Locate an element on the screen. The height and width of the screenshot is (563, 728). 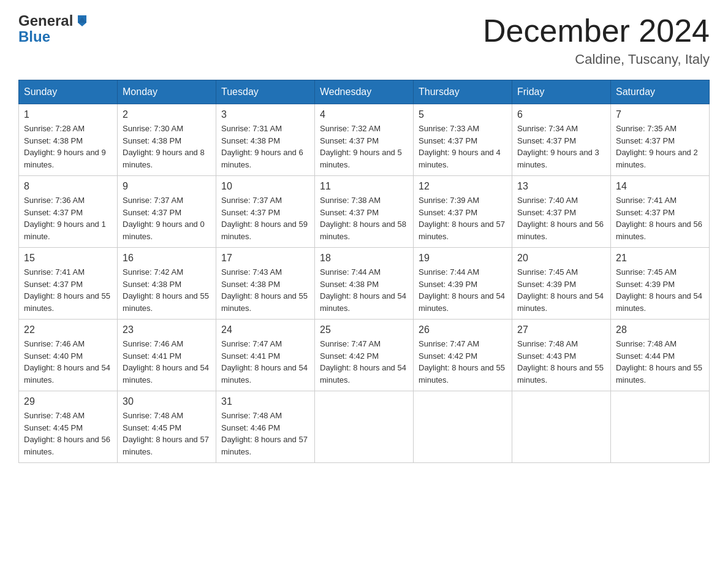
day-number: 22 is located at coordinates (68, 330).